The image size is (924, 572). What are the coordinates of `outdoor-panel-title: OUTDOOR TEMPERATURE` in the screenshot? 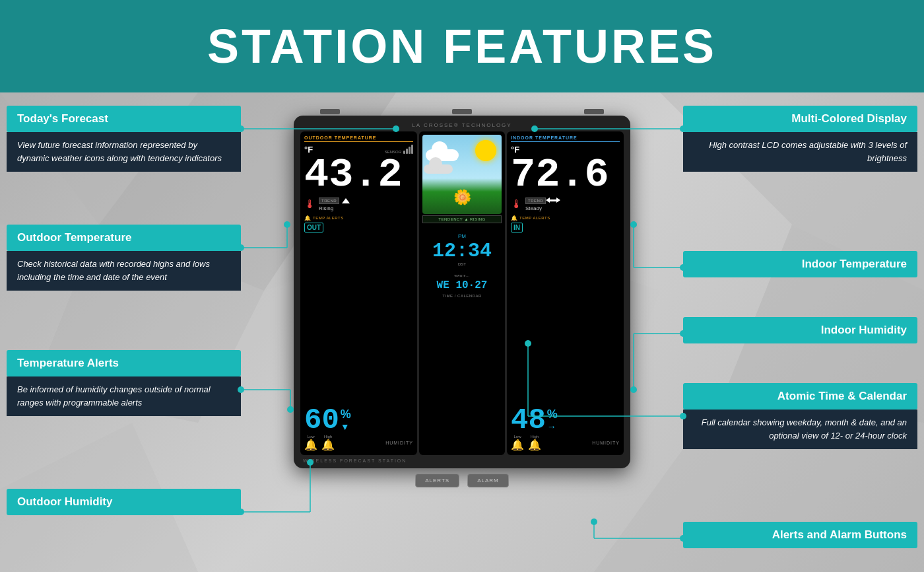 It's located at (359, 139).